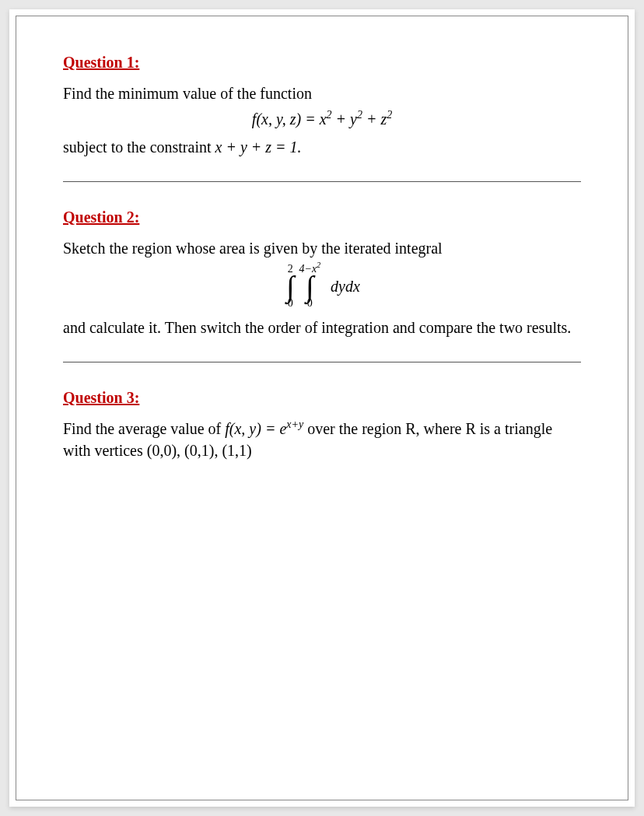 The height and width of the screenshot is (816, 644). I want to click on integral-symbol-1: ∫, so click(290, 286).